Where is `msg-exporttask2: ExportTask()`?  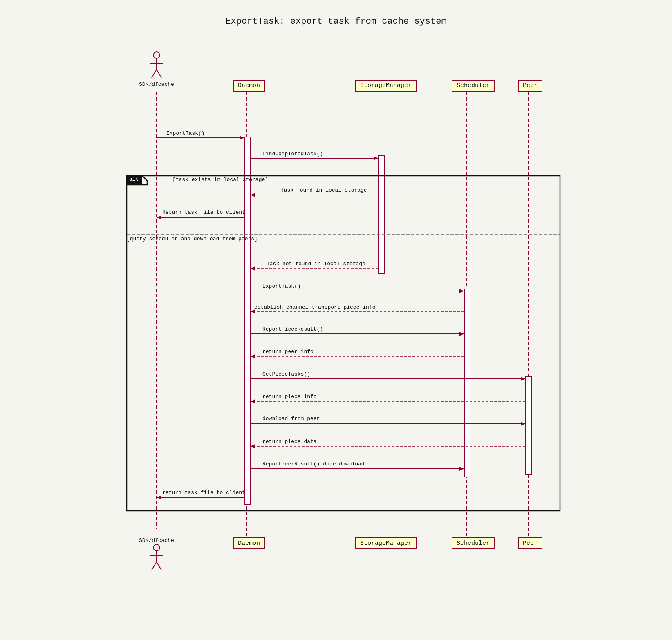 msg-exporttask2: ExportTask() is located at coordinates (282, 286).